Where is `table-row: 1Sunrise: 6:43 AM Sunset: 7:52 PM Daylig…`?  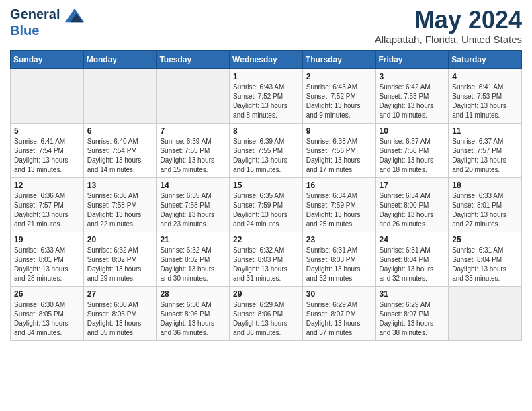
table-row: 1Sunrise: 6:43 AM Sunset: 7:52 PM Daylig… is located at coordinates (266, 95).